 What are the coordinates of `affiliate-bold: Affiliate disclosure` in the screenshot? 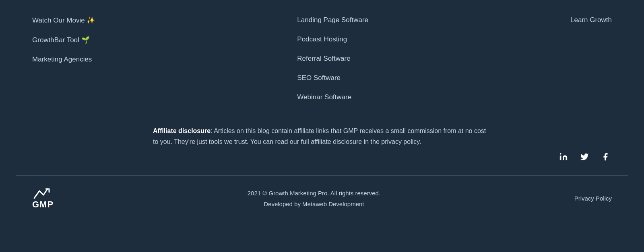 It's located at (182, 131).